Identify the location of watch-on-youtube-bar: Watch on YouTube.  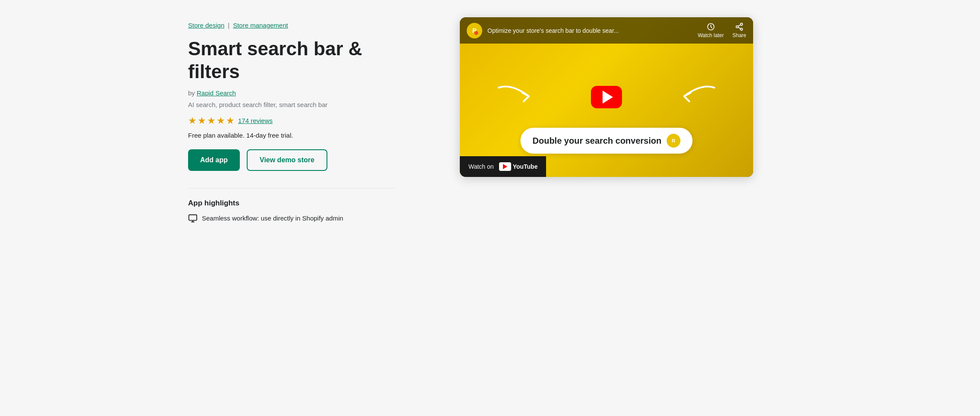
(503, 167).